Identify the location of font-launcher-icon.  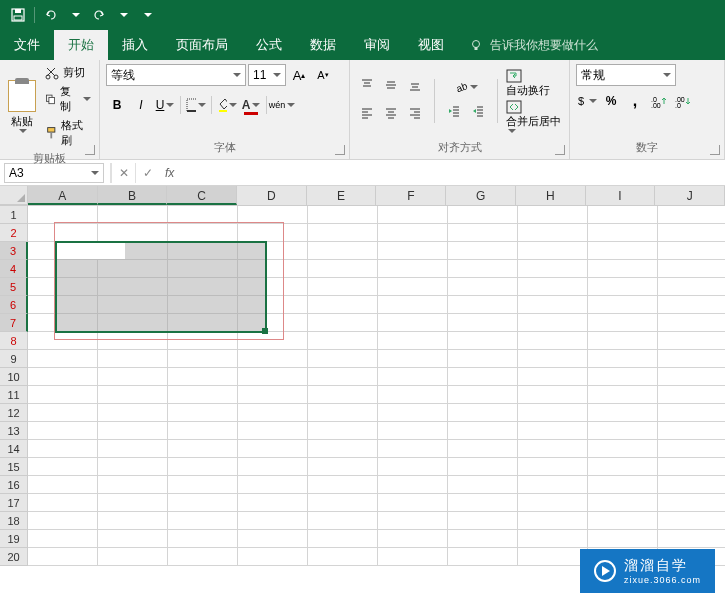
(340, 150).